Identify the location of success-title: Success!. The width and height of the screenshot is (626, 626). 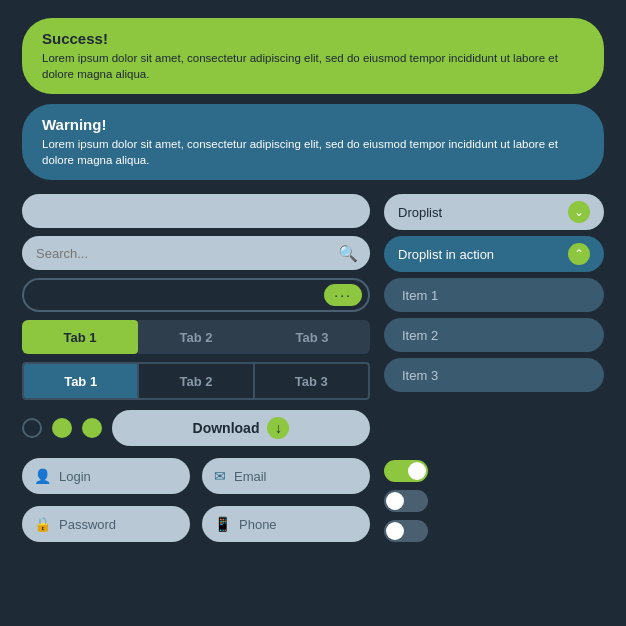
(313, 38).